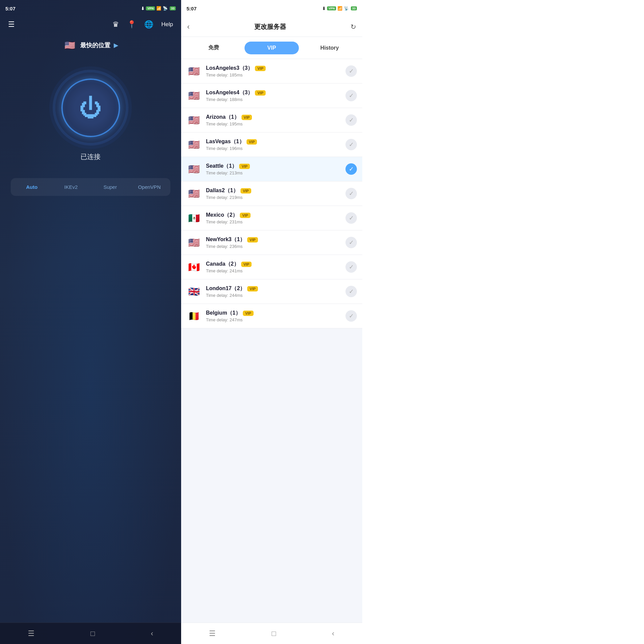 The width and height of the screenshot is (644, 644). Describe the element at coordinates (110, 187) in the screenshot. I see `tab-super: Super` at that location.